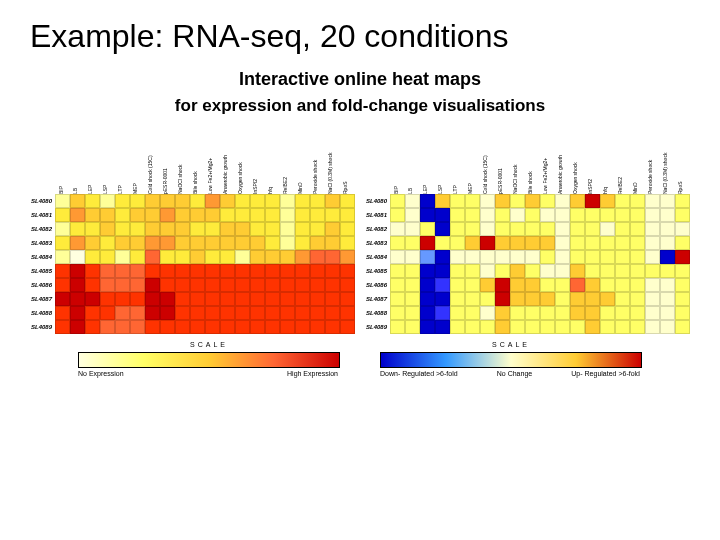  Describe the element at coordinates (638, 164) in the screenshot. I see `column-header: MinD` at that location.